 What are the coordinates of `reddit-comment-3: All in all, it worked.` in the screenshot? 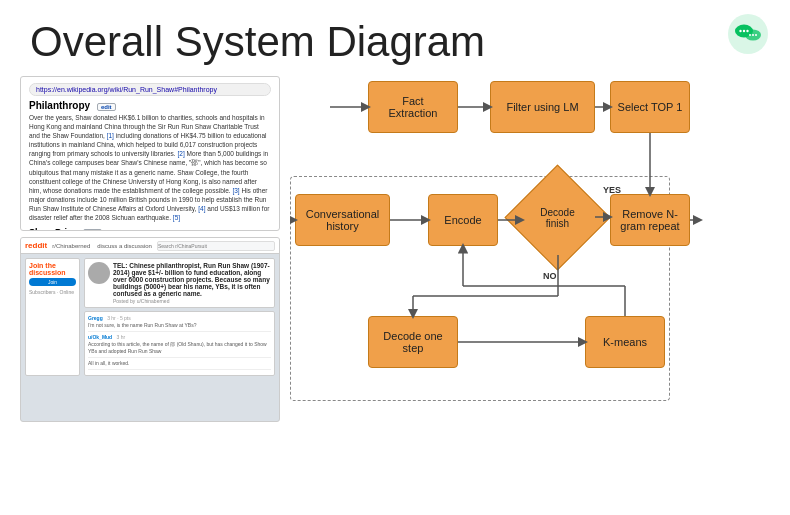 It's located at (180, 365).